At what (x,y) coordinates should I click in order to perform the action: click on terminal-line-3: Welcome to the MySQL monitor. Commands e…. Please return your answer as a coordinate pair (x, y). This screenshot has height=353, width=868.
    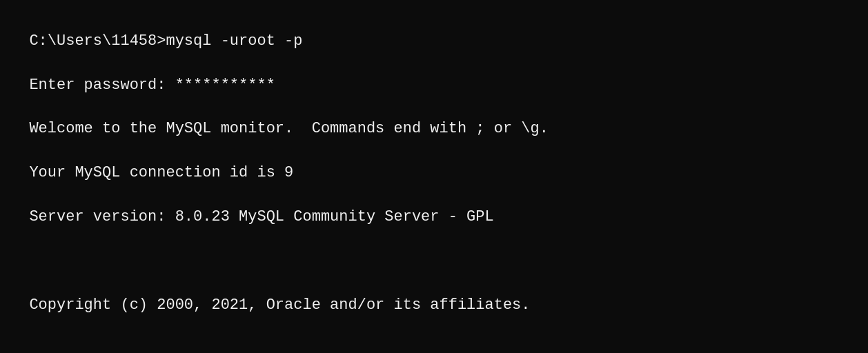
    Looking at the image, I should click on (288, 128).